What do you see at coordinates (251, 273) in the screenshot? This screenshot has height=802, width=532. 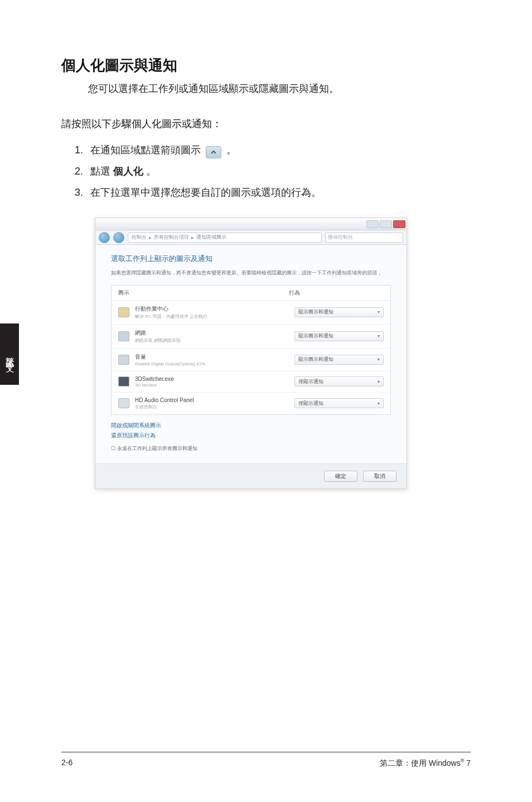 I see `window-description: 如果您選擇隱藏圖示和通知，將不會通知您有變更和更新。若要隨時檢視隱藏的圖示，請按…` at bounding box center [251, 273].